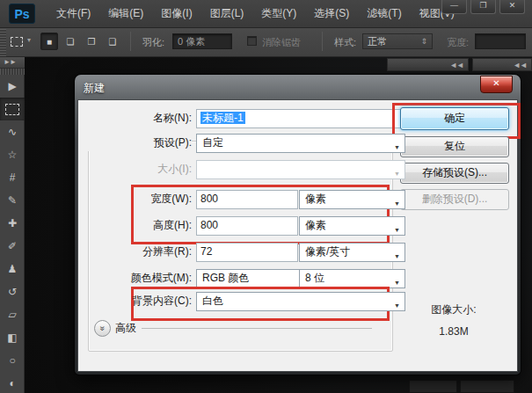 The width and height of the screenshot is (532, 393). Describe the element at coordinates (213, 301) in the screenshot. I see `background-value: 白色` at that location.